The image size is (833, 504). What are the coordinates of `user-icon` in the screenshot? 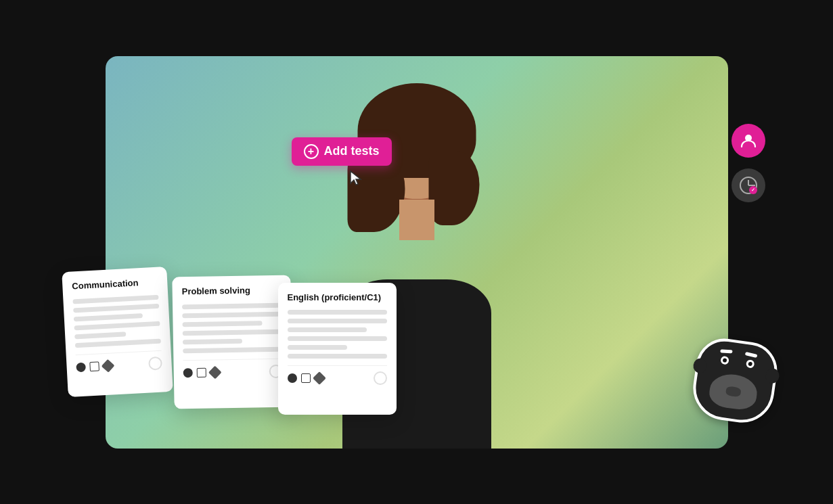 It's located at (748, 141).